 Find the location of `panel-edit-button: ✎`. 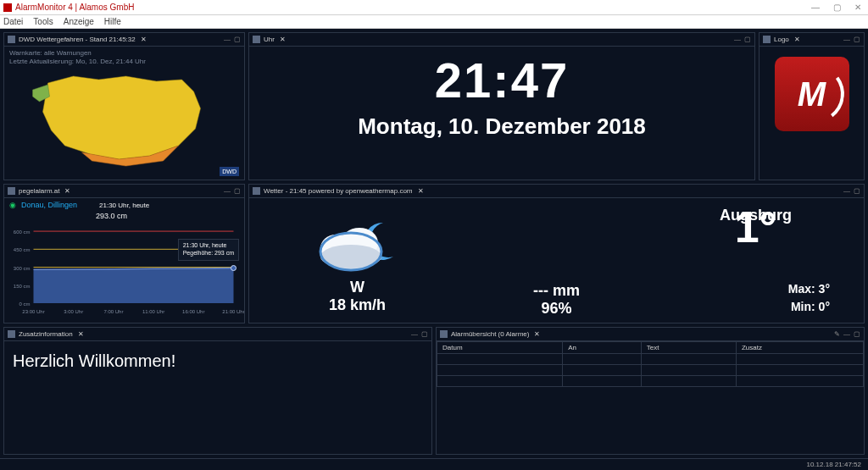

panel-edit-button: ✎ is located at coordinates (837, 334).